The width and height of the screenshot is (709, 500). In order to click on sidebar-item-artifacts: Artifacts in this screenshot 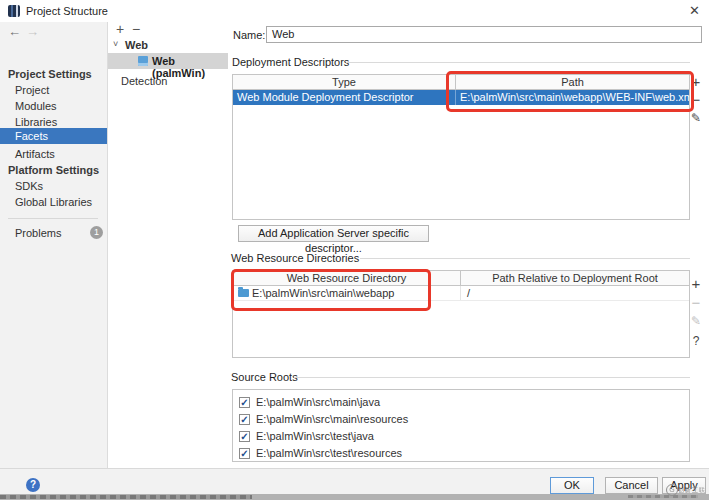, I will do `click(35, 154)`.